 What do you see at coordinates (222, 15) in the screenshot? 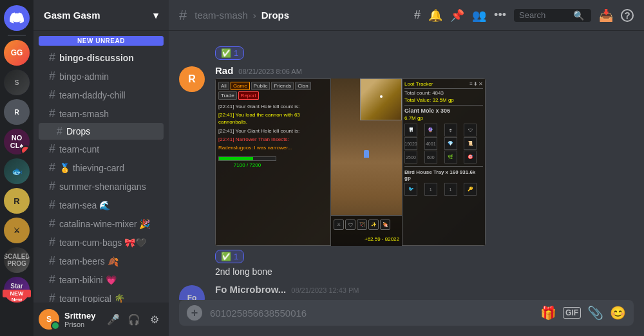
I see `breadcrumb-server: team-smash` at bounding box center [222, 15].